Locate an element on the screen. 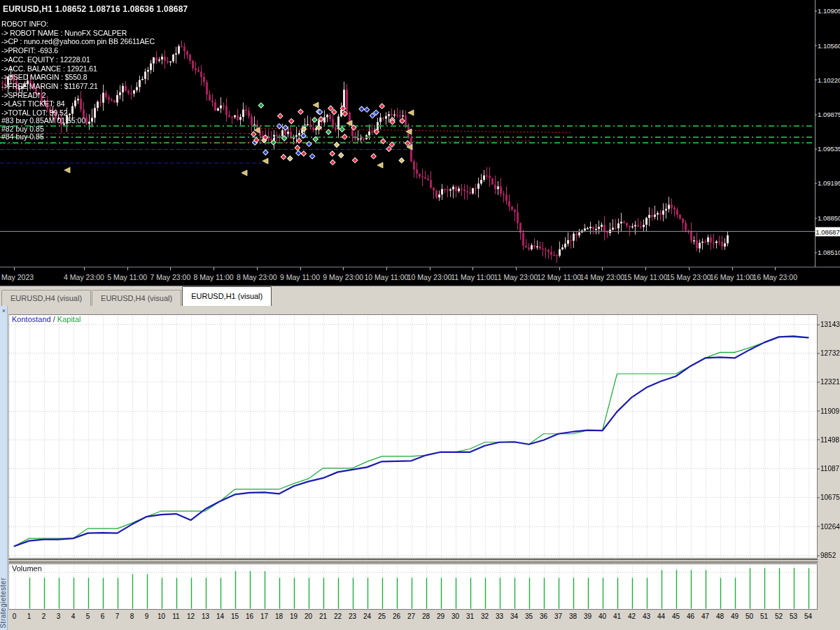 Image resolution: width=840 pixels, height=630 pixels. time-axis-label: 14 May 23:00 is located at coordinates (603, 277).